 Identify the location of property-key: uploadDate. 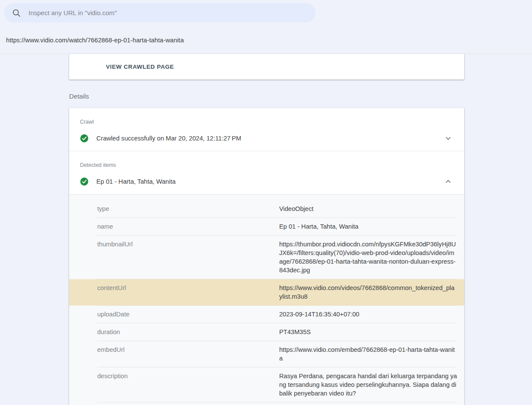
(188, 314).